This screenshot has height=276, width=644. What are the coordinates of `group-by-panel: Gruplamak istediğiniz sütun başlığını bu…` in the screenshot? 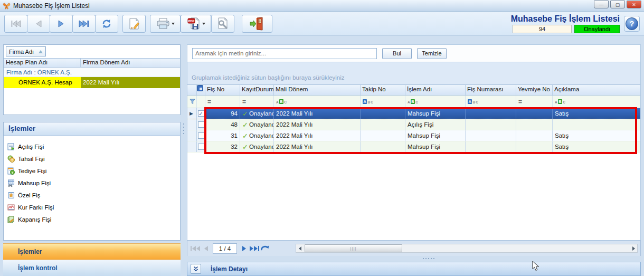 It's located at (414, 73).